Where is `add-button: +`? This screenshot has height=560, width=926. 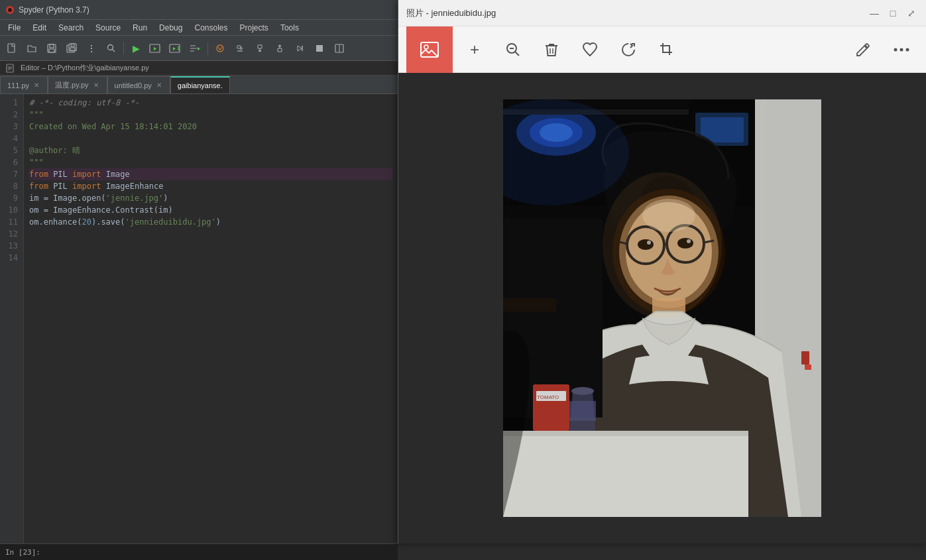 add-button: + is located at coordinates (475, 50).